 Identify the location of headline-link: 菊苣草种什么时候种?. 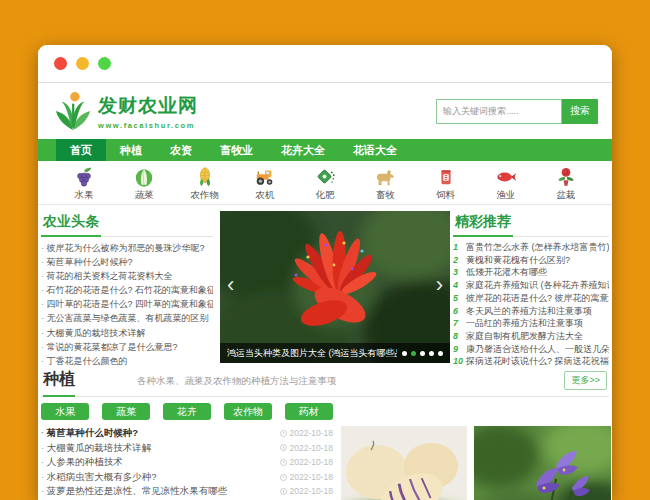
(127, 262).